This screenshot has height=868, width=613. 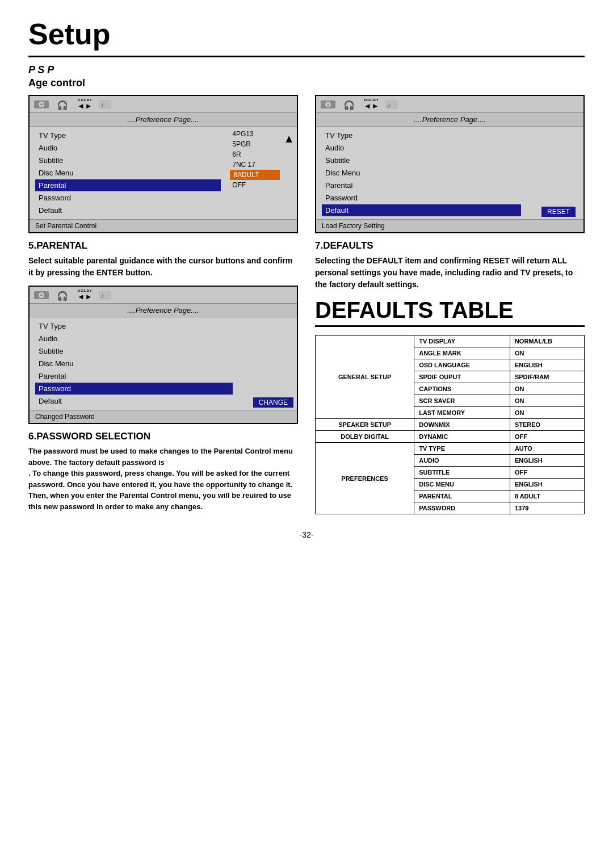 What do you see at coordinates (547, 448) in the screenshot?
I see `val-tv-type: AUTO` at bounding box center [547, 448].